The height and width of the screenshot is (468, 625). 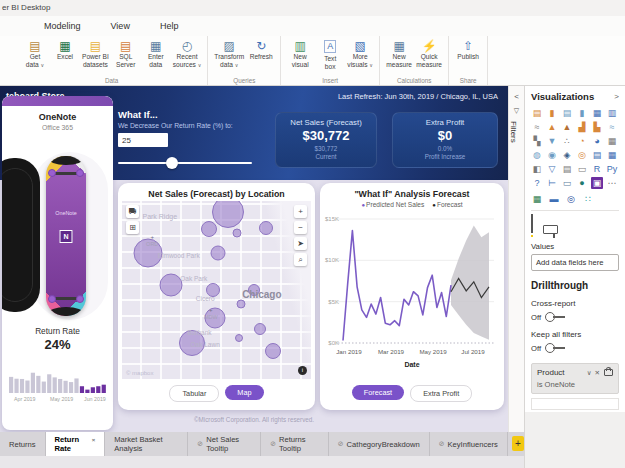 I want to click on map-toggle-button: Map, so click(x=244, y=392).